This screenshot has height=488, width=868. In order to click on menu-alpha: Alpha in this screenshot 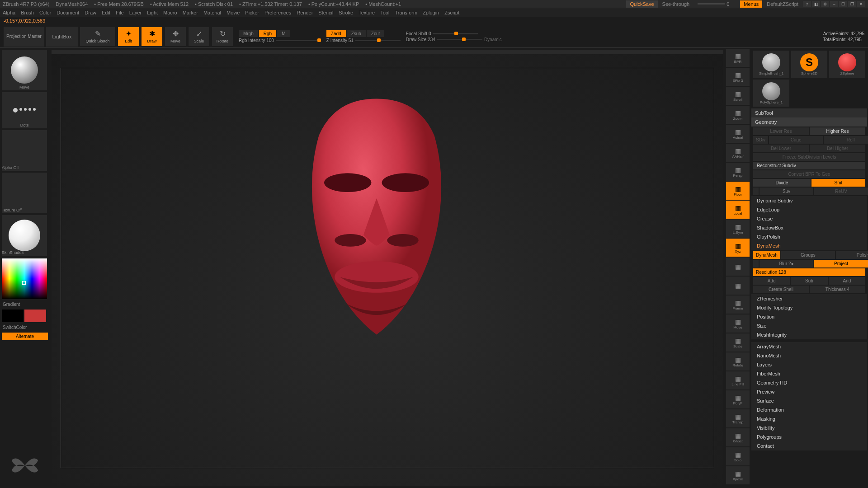, I will do `click(9, 13)`.